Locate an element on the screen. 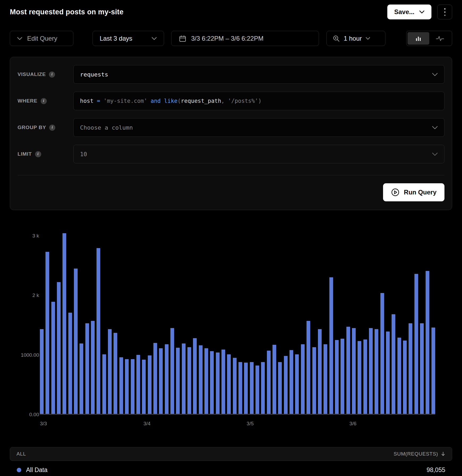 The image size is (462, 476). result-table-row: All Data 98,055 is located at coordinates (231, 469).